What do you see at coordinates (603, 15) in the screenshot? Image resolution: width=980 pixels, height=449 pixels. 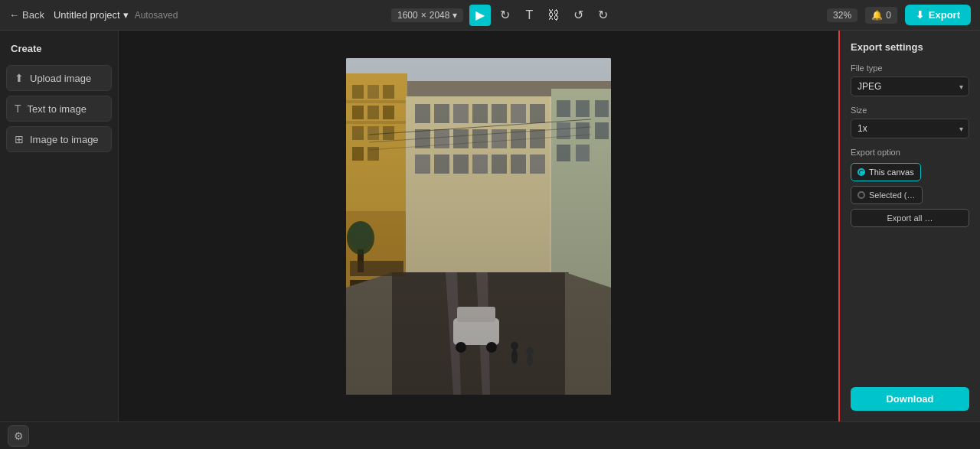 I see `redo-button: ↻` at bounding box center [603, 15].